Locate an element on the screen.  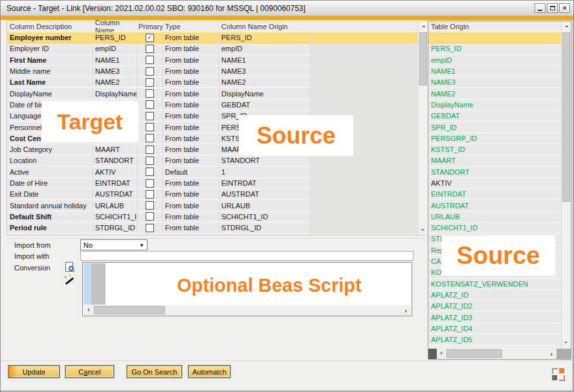
origin-item: PERSGRP_ID is located at coordinates (494, 138).